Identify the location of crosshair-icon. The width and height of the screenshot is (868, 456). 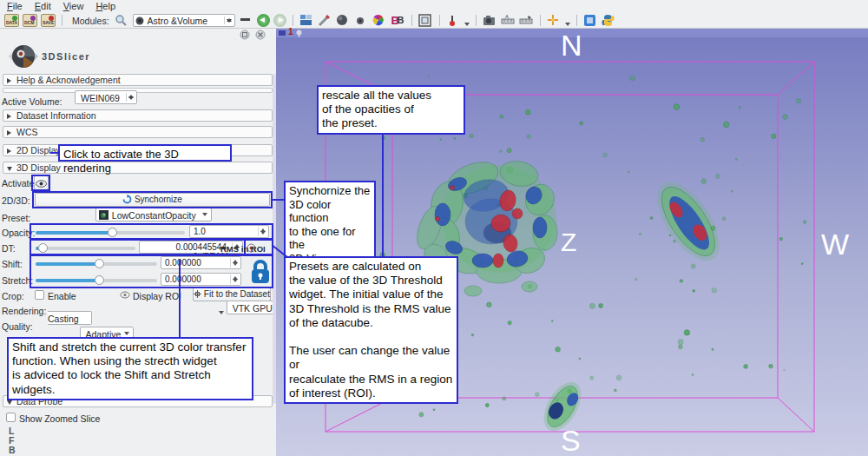
(554, 21).